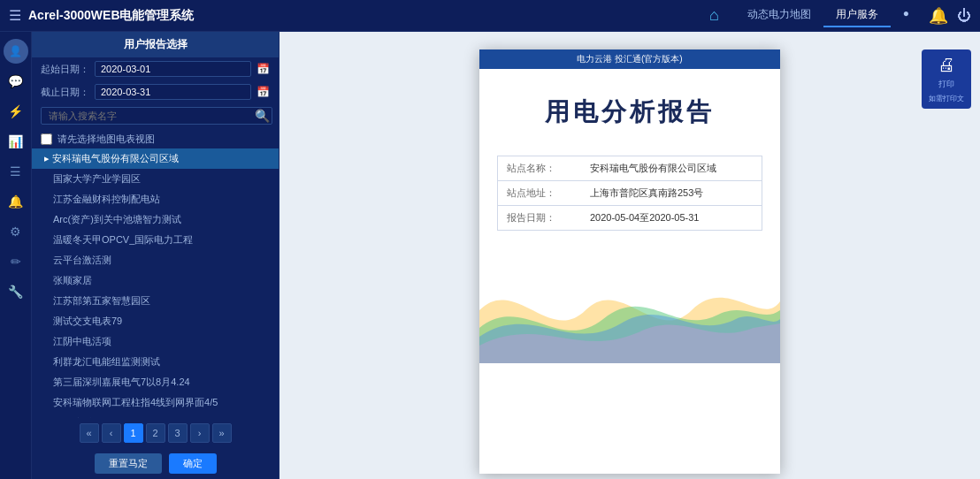  I want to click on report-main-title: 用电分析报告, so click(630, 112).